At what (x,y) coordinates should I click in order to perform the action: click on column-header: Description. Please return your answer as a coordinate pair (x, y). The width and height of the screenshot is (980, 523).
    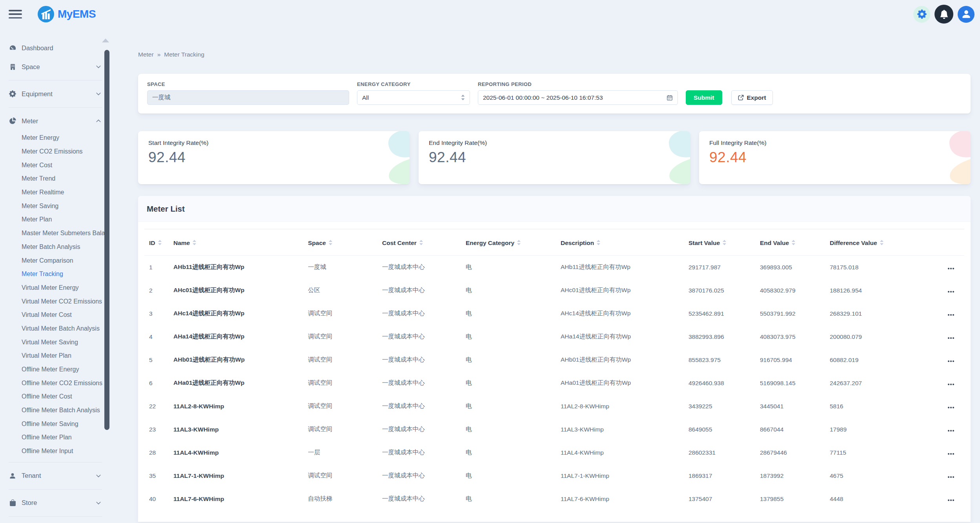
    Looking at the image, I should click on (621, 243).